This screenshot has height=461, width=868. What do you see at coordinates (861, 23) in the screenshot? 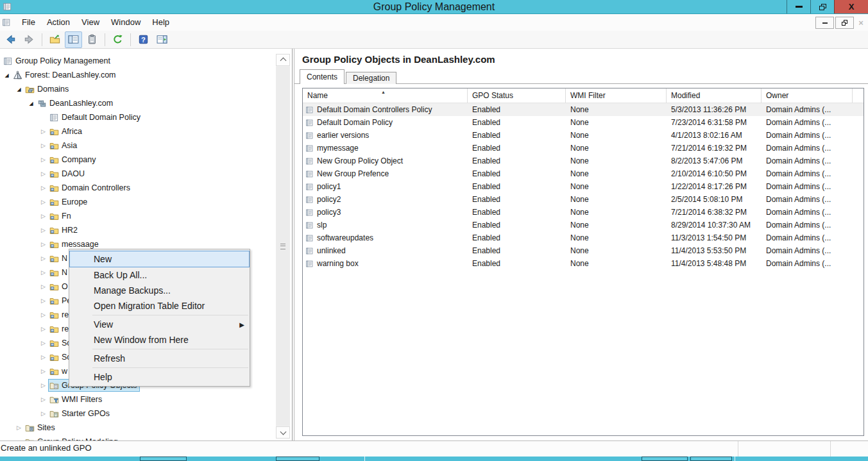
I see `child-close-button: ×` at bounding box center [861, 23].